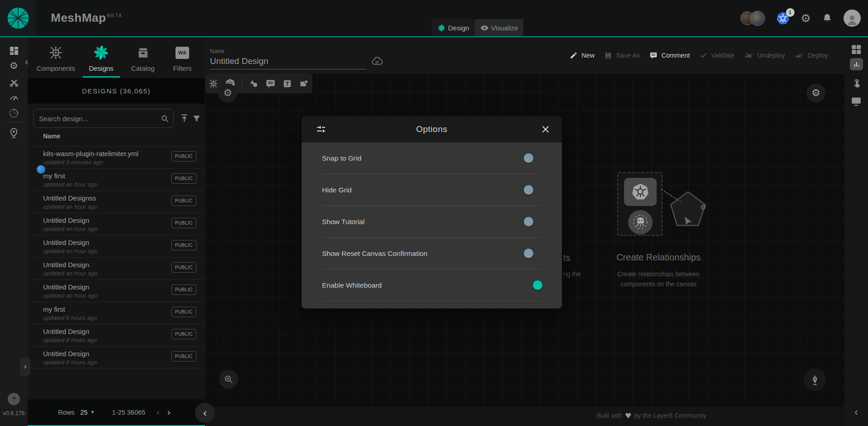 This screenshot has width=868, height=426. I want to click on display-monitor-icon, so click(856, 101).